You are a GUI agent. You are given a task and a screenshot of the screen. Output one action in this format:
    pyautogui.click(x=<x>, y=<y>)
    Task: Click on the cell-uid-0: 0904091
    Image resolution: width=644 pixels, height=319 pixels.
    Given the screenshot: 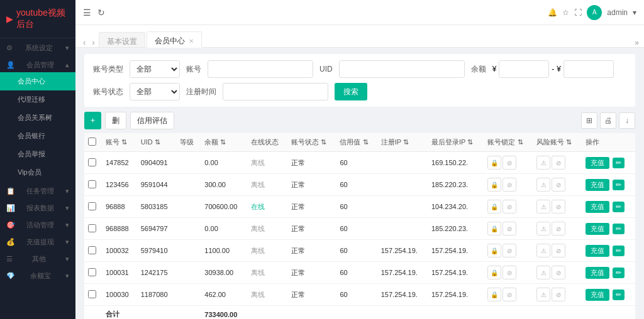 What is the action you would take?
    pyautogui.click(x=157, y=163)
    